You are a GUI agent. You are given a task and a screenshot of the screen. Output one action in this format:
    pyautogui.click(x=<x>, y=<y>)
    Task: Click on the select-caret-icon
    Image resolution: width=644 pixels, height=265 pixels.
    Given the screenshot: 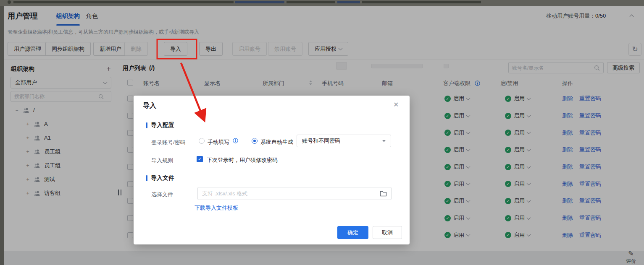 What is the action you would take?
    pyautogui.click(x=384, y=141)
    